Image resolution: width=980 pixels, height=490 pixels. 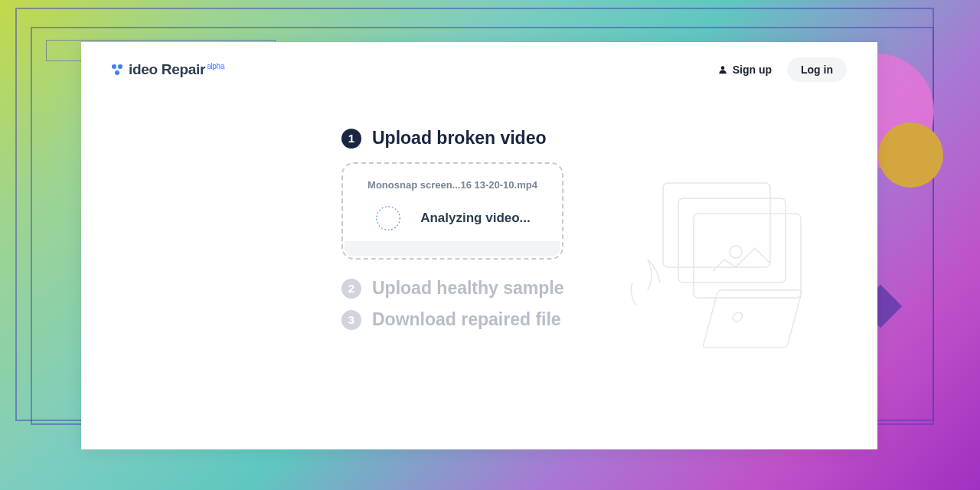 I want to click on step-3-header: 3 Download repaired file, so click(x=487, y=320).